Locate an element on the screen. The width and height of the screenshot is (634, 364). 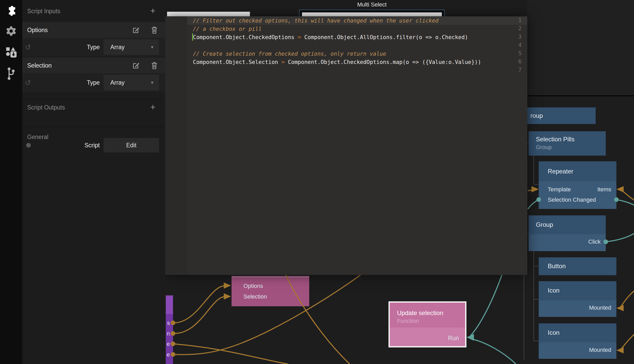
tree-elbow-icon2 is located at coordinates (536, 341).